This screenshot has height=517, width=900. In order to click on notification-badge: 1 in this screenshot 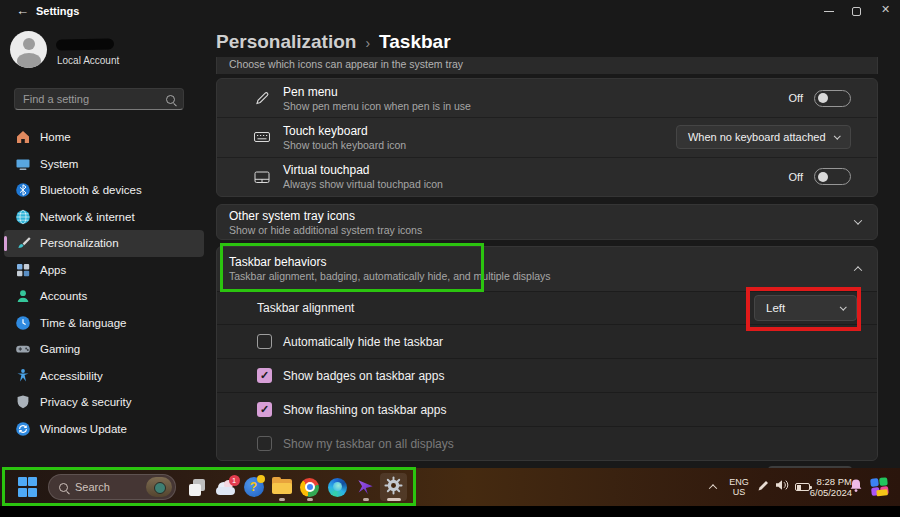, I will do `click(234, 480)`.